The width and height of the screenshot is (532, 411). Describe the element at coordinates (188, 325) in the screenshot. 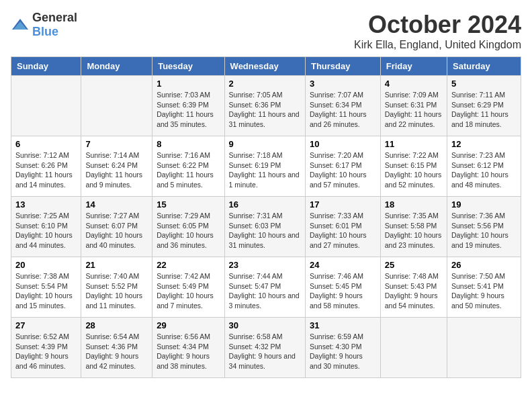

I see `day-number: 29` at that location.